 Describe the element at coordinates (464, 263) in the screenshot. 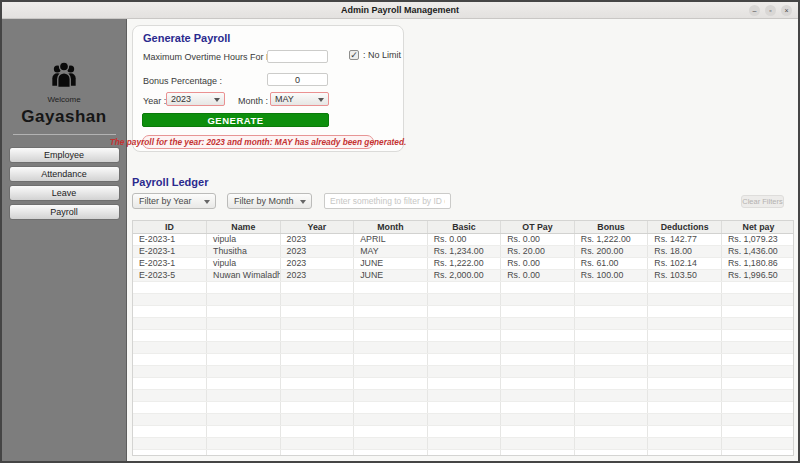

I see `table-row: E-2023-1vipula2023JUNERs. 1,222.00Rs. 0.…` at that location.